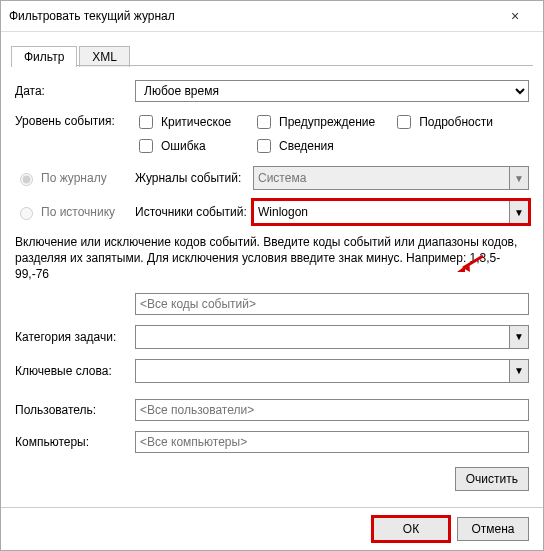 Image resolution: width=544 pixels, height=551 pixels. What do you see at coordinates (44, 56) in the screenshot?
I see `tab-filter: Фильтр` at bounding box center [44, 56].